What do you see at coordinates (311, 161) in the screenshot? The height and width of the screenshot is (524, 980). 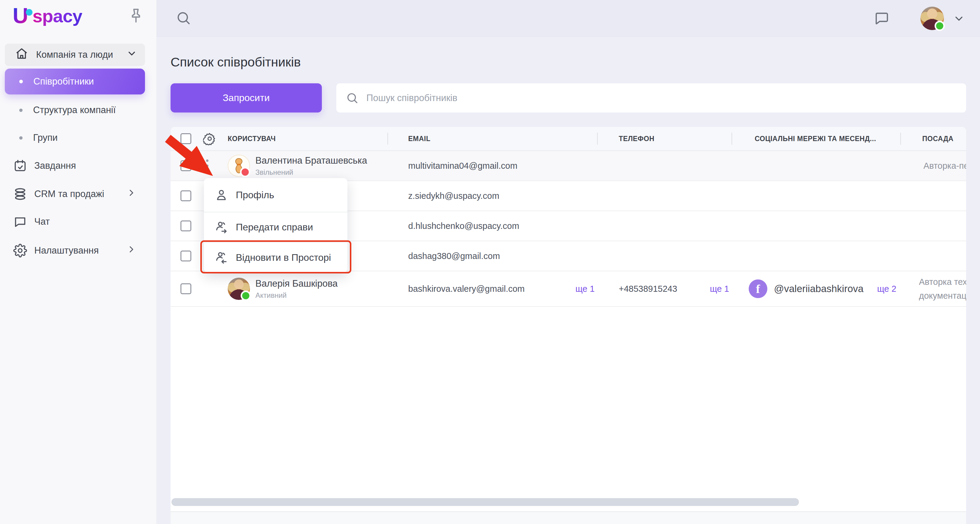 I see `employee-name: Валентина Браташевська` at bounding box center [311, 161].